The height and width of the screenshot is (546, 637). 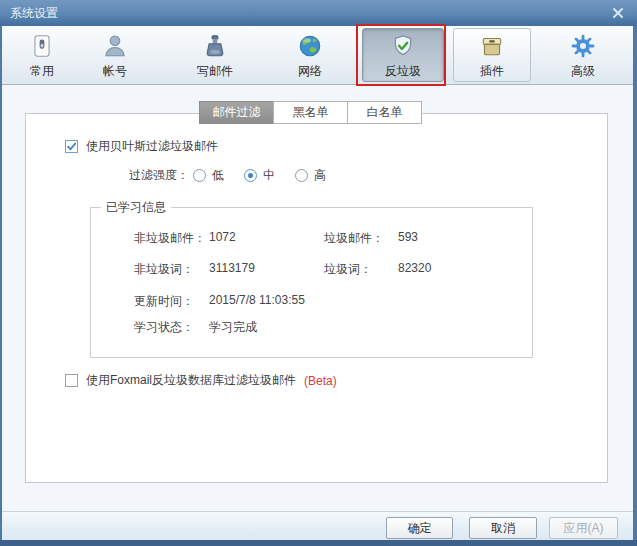 What do you see at coordinates (115, 46) in the screenshot?
I see `user-icon` at bounding box center [115, 46].